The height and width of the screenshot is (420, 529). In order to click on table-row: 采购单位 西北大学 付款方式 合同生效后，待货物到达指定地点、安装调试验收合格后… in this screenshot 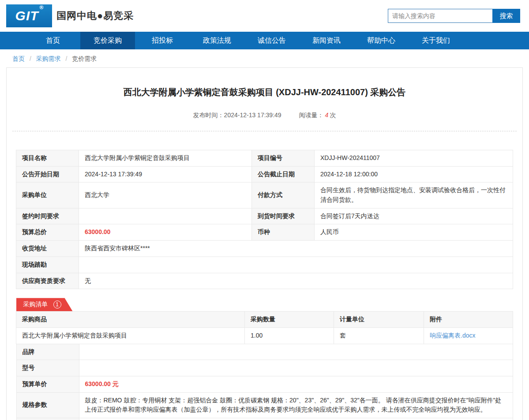, I will do `click(265, 195)`.